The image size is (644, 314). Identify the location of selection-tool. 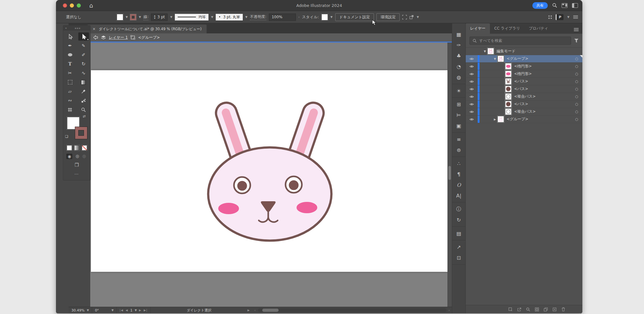
(70, 37).